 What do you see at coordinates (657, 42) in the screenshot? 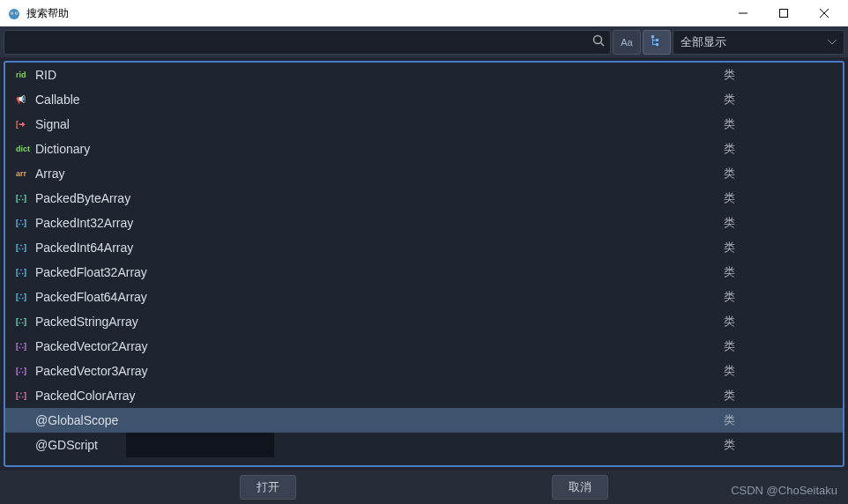
I see `hierarchy-button` at bounding box center [657, 42].